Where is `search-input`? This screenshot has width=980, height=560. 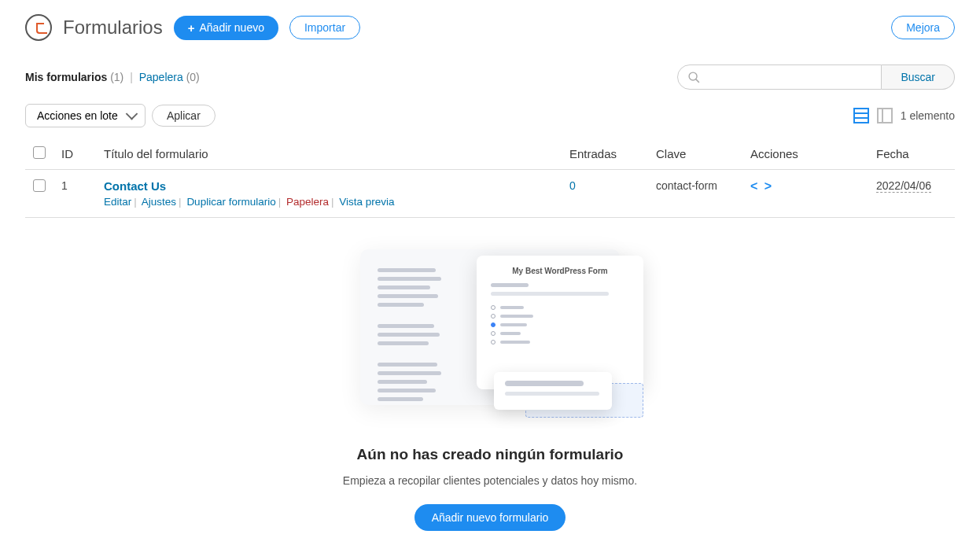 search-input is located at coordinates (787, 77).